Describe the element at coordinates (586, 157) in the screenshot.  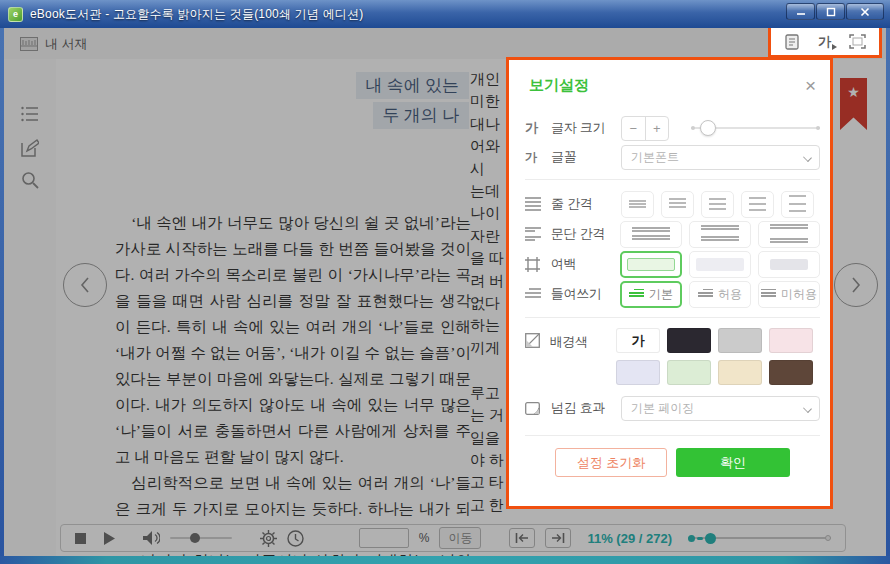
I see `font-family-label: 글꼴` at that location.